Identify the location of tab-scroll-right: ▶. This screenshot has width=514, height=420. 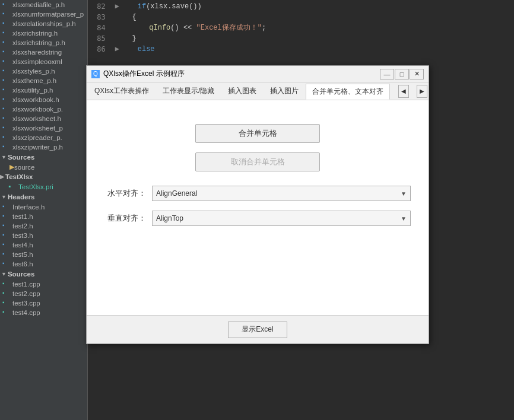
(422, 91).